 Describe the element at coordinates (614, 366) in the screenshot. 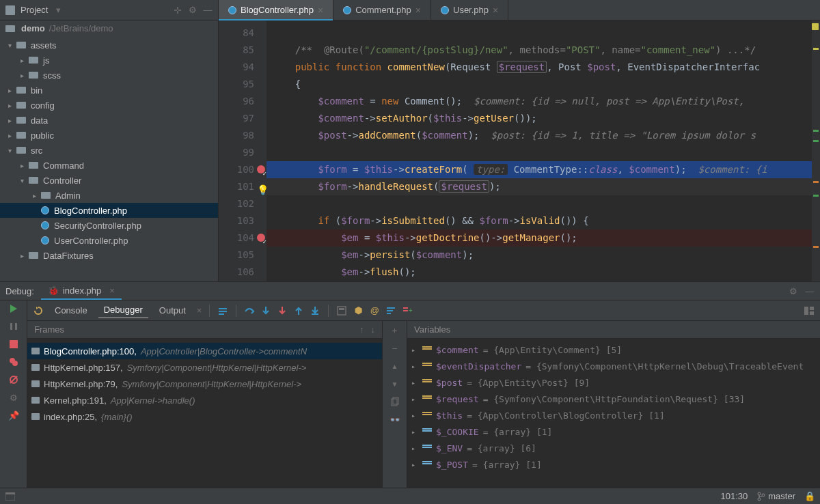

I see `variable-row: ▸$eventDispatcher = {Symfony\Component\H…` at that location.